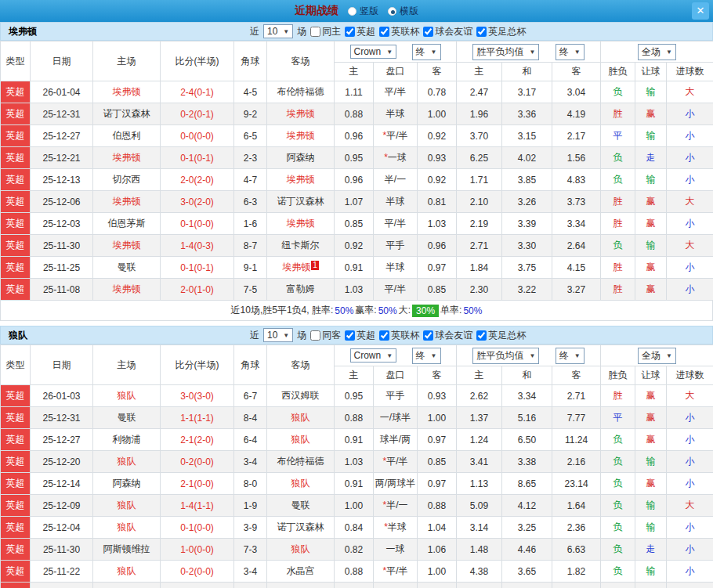 The width and height of the screenshot is (713, 588). Describe the element at coordinates (532, 355) in the screenshot. I see `chevron-down-icon: ▼` at that location.